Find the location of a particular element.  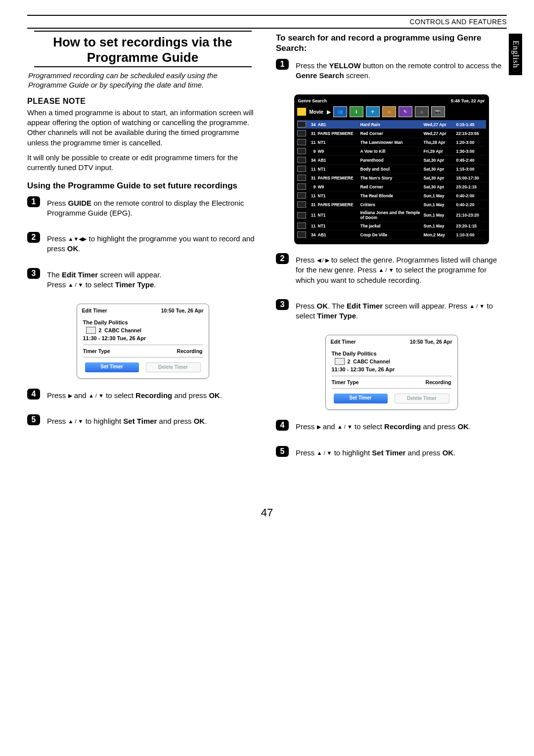

genre-search-row: 31PARIS PREMIERECrittersSun,1 May0:40-2:… is located at coordinates (392, 205).